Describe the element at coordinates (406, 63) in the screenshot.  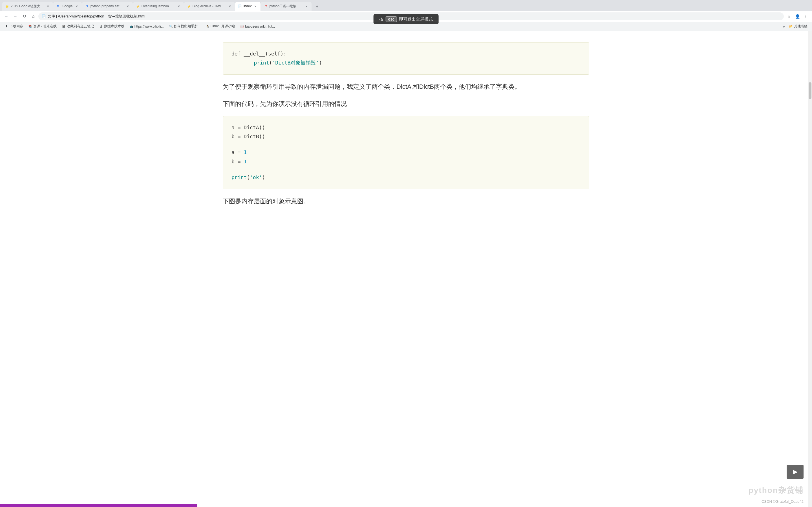
I see `code-line-print1: print('DictB对象被销毁')` at that location.